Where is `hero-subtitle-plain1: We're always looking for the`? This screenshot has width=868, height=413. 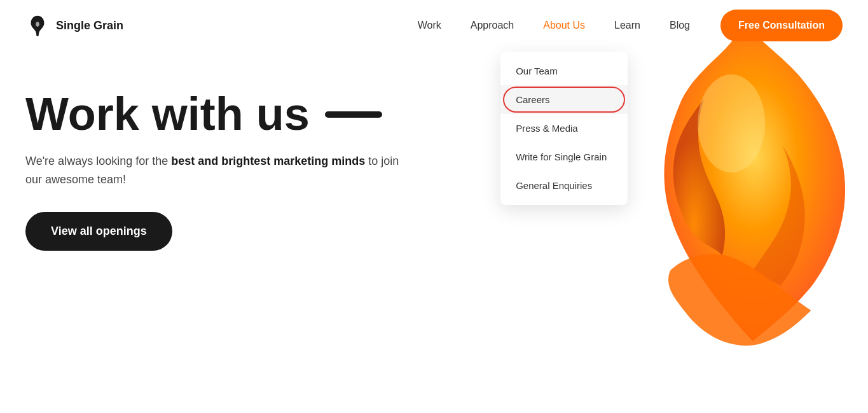
hero-subtitle-plain1: We're always looking for the is located at coordinates (98, 161).